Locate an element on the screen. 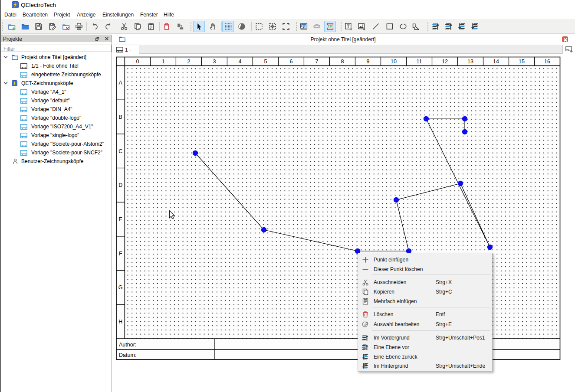 The width and height of the screenshot is (575, 392). svg-text: 3 is located at coordinates (214, 62).